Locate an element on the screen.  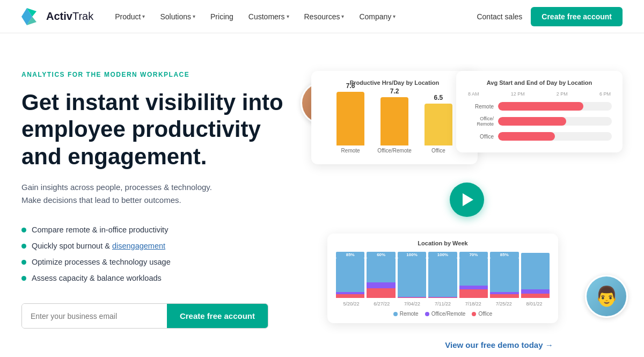
chart-avg-start-end: Avg Start and End of Day by Location 8 A… is located at coordinates (539, 112).